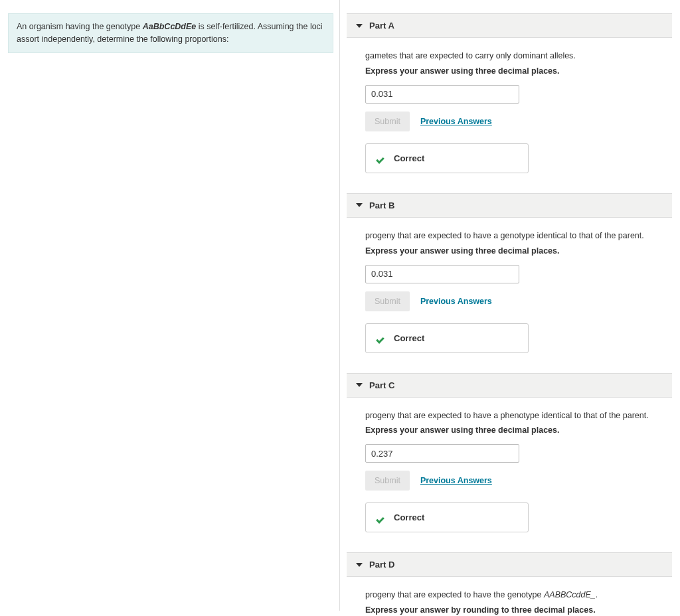  What do you see at coordinates (509, 56) in the screenshot?
I see `part-a-question: gametes that are expected to carry only …` at bounding box center [509, 56].